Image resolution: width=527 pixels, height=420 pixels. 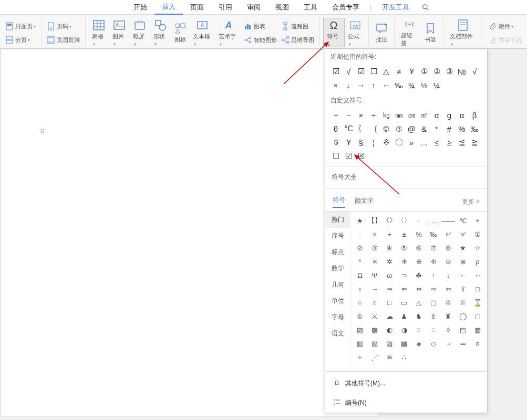 What do you see at coordinates (63, 26) in the screenshot?
I see `pagenumber-button: # 页码▾` at bounding box center [63, 26].